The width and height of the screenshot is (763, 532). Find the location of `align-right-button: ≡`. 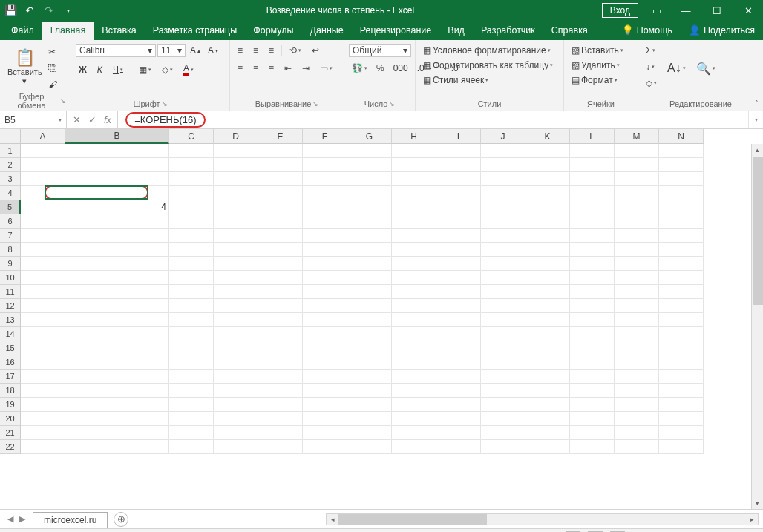

align-right-button: ≡ is located at coordinates (272, 68).